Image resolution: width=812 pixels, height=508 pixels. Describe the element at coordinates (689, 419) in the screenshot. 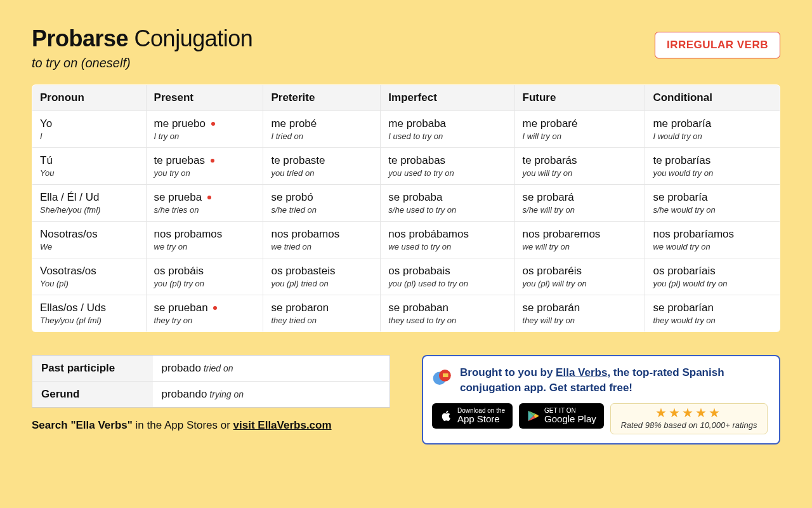

I see `rating-box: ★★★★★ Rated 98% based on 10,000+ ratings` at that location.